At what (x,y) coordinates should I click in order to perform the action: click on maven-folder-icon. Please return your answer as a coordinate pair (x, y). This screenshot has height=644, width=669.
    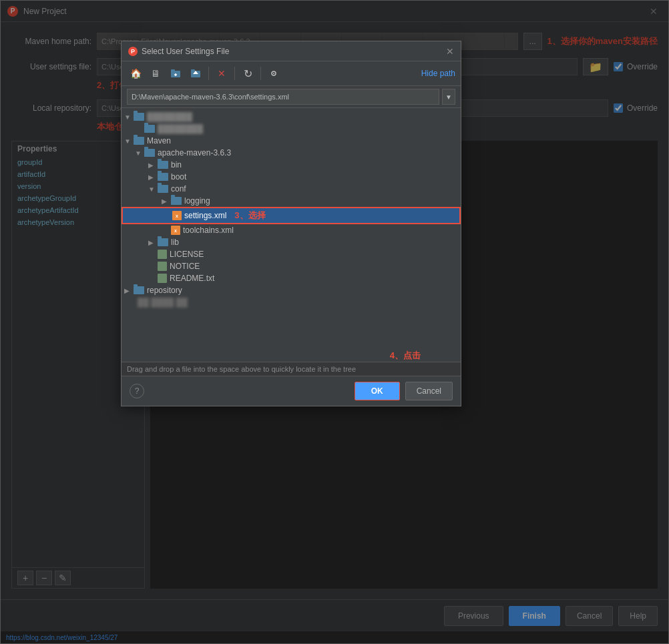
    Looking at the image, I should click on (139, 141).